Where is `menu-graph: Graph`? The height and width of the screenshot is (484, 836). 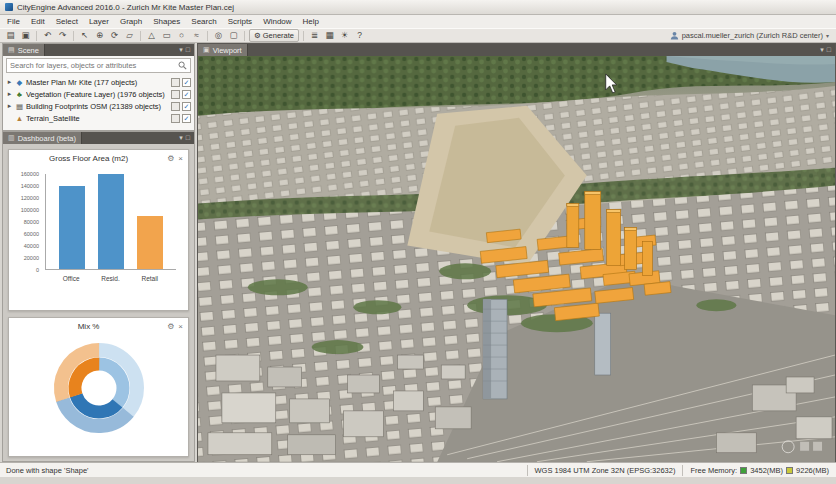
menu-graph: Graph is located at coordinates (131, 22).